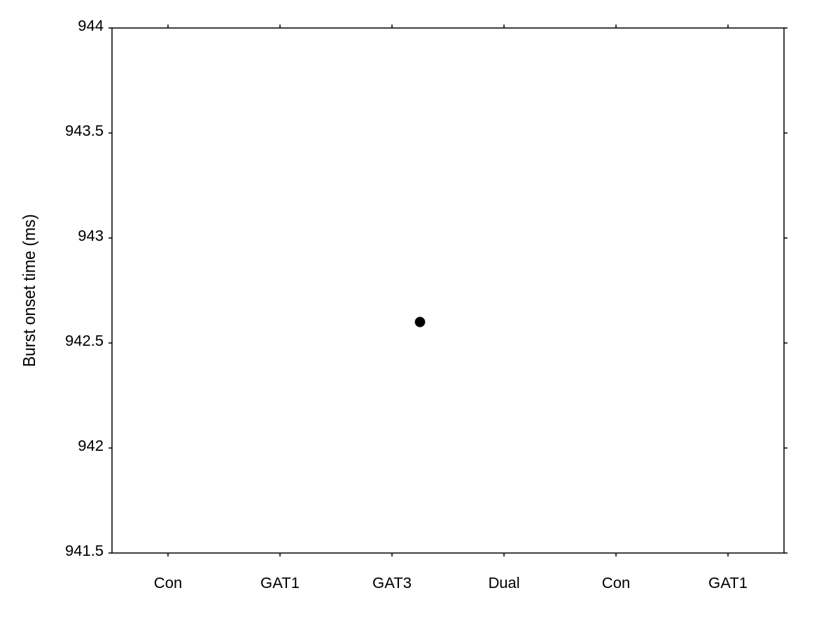 This screenshot has height=630, width=840. I want to click on y-axis-title: Burst onset time (ms), so click(29, 291).